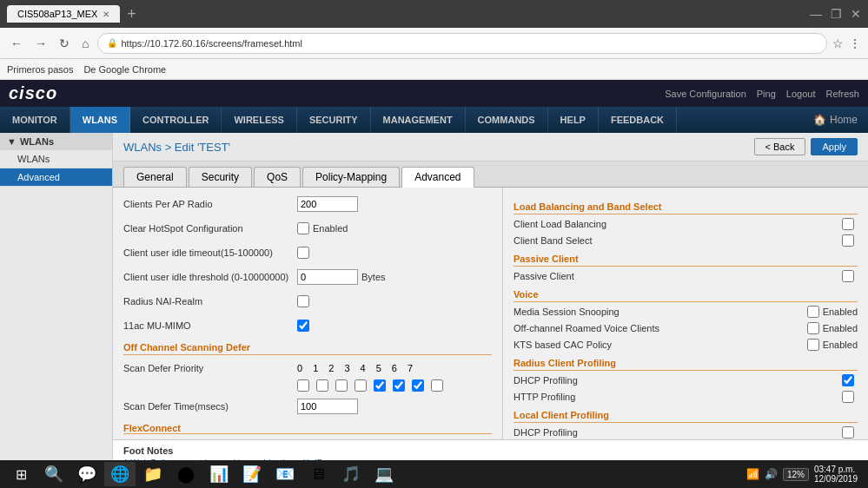 The width and height of the screenshot is (868, 488). I want to click on footnotes-header: Foot Notes, so click(490, 451).